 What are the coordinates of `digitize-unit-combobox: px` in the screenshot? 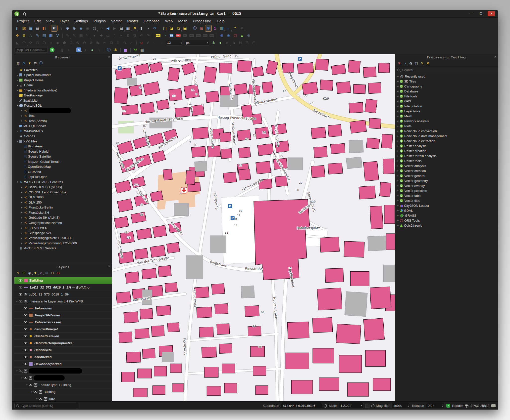 It's located at (197, 43).